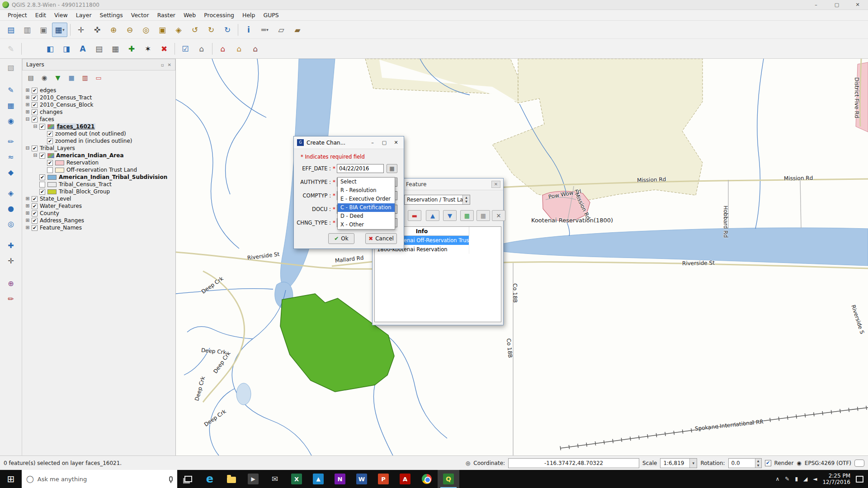 This screenshot has width=868, height=488. Describe the element at coordinates (11, 283) in the screenshot. I see `snapping-icon: ⊕` at that location.